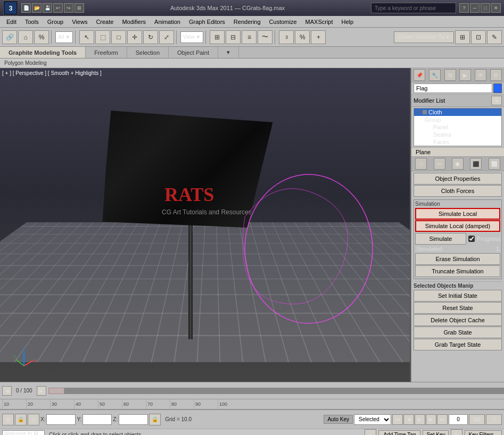 The image size is (504, 435). I want to click on motion-icon-btn: ▶, so click(465, 75).